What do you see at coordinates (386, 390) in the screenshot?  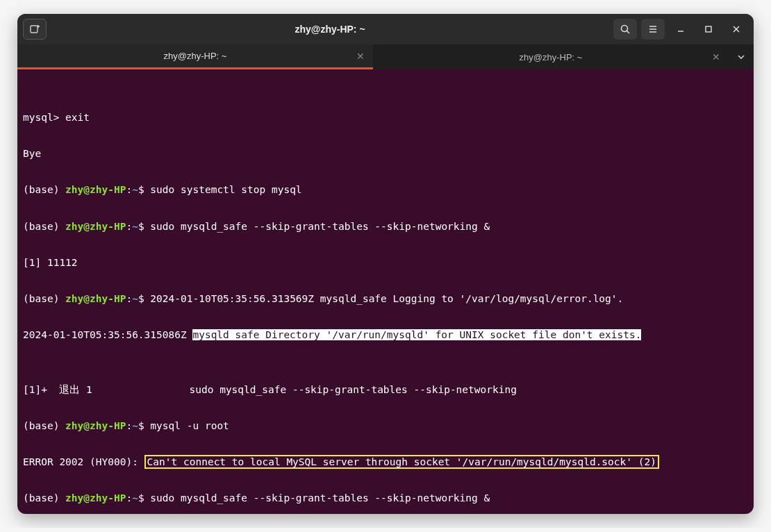 I see `output-line: [1]+ 退出 1 sudo mysqld_safe --skip-grant-…` at bounding box center [386, 390].